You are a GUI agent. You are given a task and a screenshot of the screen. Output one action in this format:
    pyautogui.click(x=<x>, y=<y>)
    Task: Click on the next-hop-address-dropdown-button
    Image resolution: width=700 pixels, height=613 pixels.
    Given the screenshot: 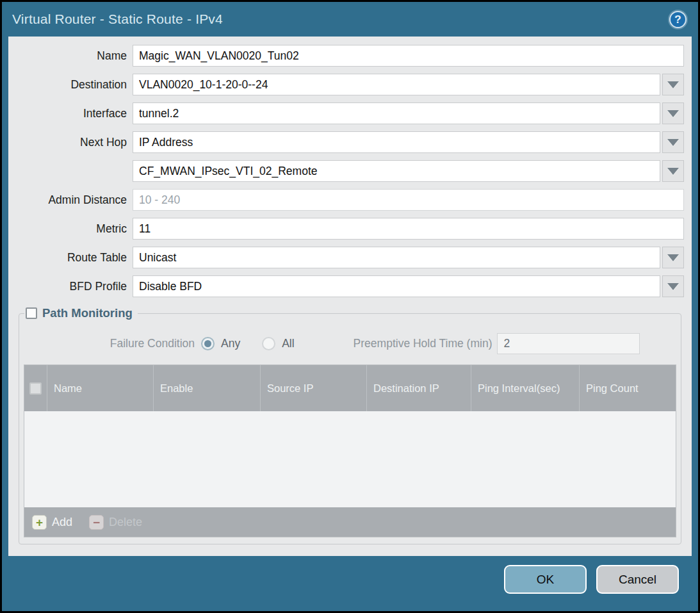 What is the action you would take?
    pyautogui.click(x=673, y=171)
    